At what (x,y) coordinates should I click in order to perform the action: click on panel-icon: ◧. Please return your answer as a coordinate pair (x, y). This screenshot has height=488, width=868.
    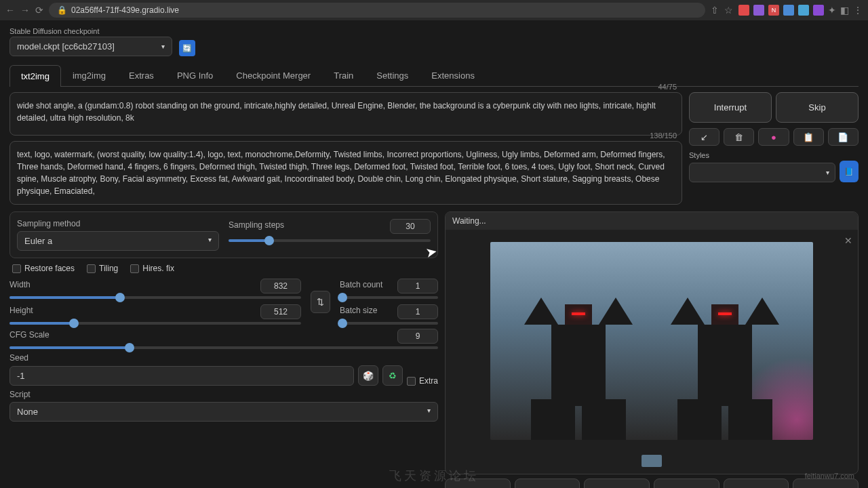
    Looking at the image, I should click on (845, 10).